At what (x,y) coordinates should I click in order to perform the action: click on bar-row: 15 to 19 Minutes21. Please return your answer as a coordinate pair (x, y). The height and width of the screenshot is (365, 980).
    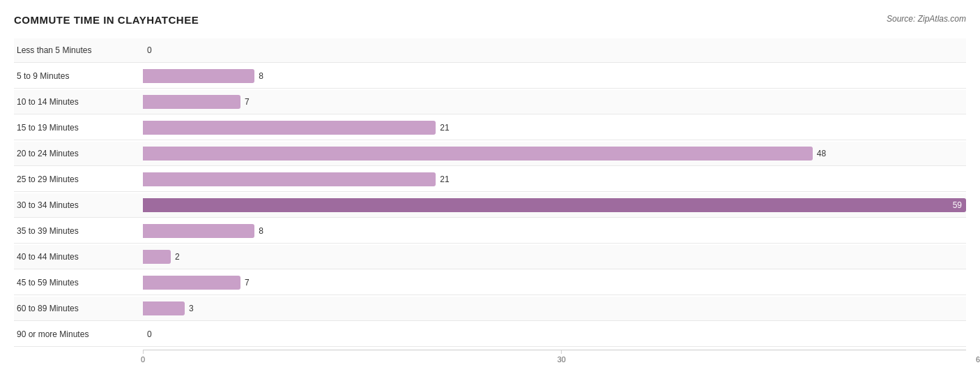
    Looking at the image, I should click on (490, 128).